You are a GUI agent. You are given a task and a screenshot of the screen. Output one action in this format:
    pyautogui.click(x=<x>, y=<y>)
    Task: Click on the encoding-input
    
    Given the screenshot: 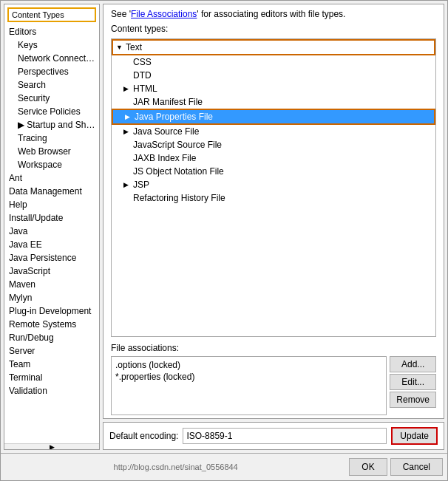 What is the action you would take?
    pyautogui.click(x=285, y=436)
    